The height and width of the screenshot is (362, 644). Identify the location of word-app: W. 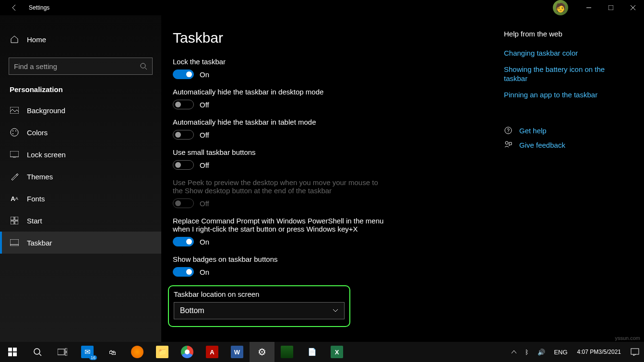
(237, 352).